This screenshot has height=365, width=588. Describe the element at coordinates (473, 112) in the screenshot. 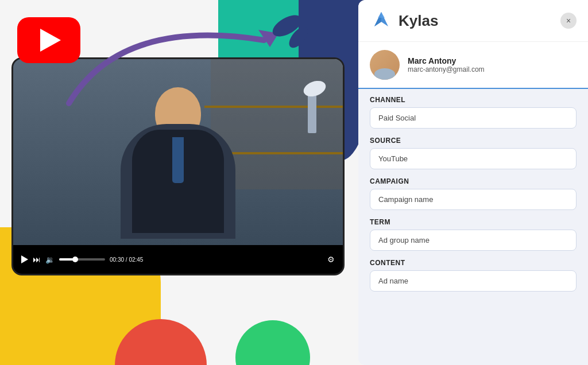

I see `channel-field-group: CHANNEL` at that location.